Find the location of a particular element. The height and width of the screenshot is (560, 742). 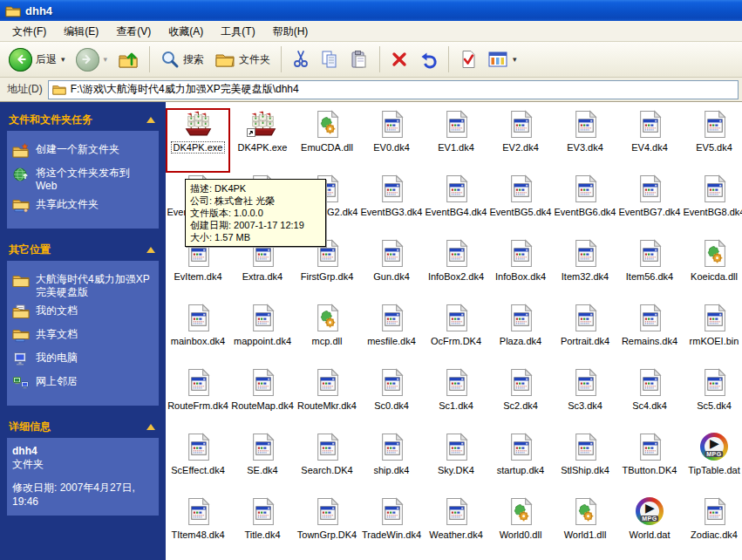

sidebar-item: 大航海时代4威力加强XP完美硬盘版 is located at coordinates (83, 286).